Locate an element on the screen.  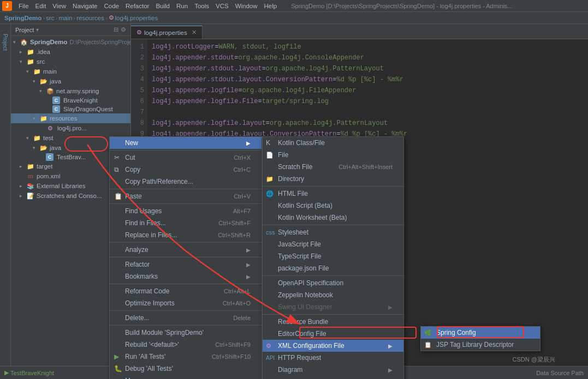
ctx-cut: ✂ Cut Ctrl+X is located at coordinates (186, 158).